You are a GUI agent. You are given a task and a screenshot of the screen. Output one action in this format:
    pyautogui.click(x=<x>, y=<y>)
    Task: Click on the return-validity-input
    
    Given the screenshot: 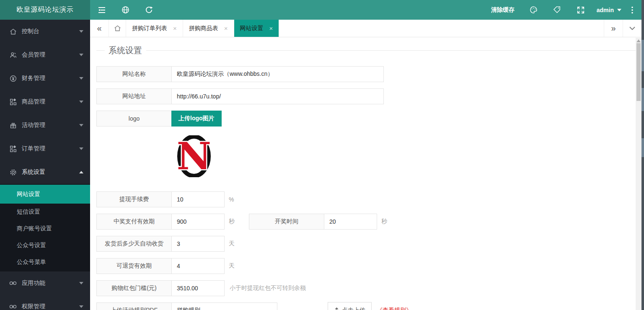 What is the action you would take?
    pyautogui.click(x=198, y=266)
    